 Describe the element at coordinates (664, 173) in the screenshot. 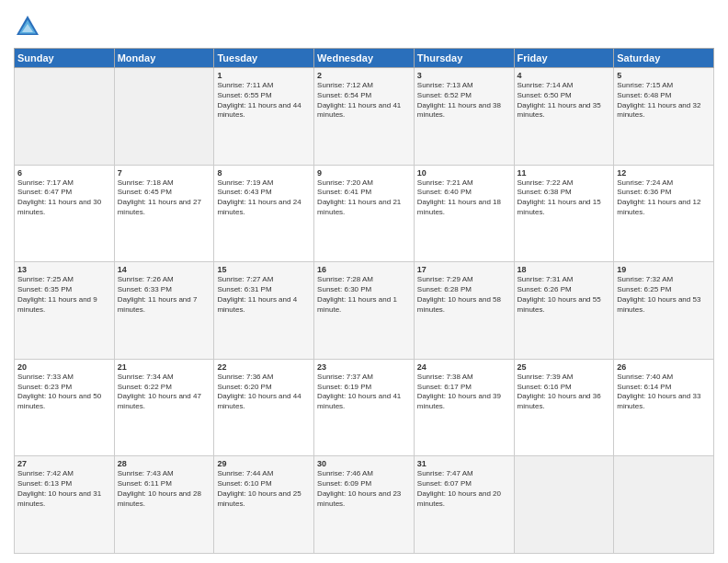

I see `day-number: 12` at that location.